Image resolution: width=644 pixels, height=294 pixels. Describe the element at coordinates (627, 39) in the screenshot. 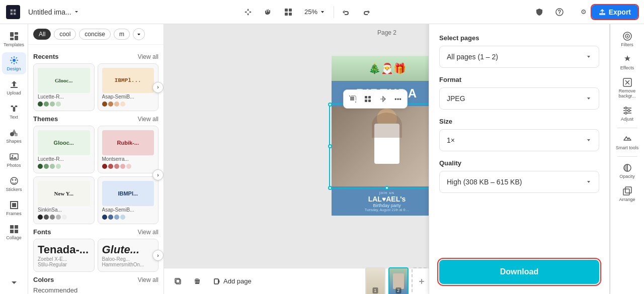

I see `right-item-filters: Filters` at that location.